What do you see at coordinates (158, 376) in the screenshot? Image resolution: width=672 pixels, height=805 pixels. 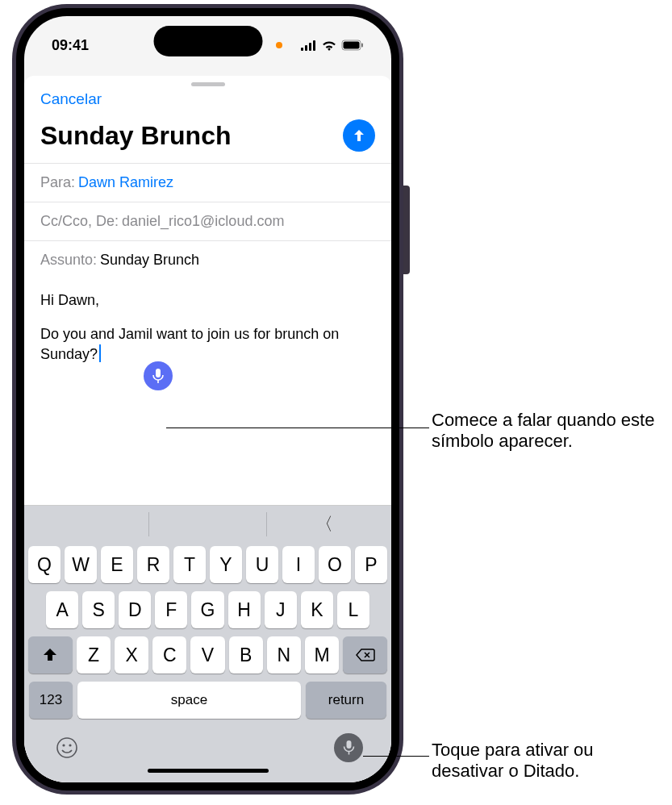 I see `dictation-indicator` at bounding box center [158, 376].